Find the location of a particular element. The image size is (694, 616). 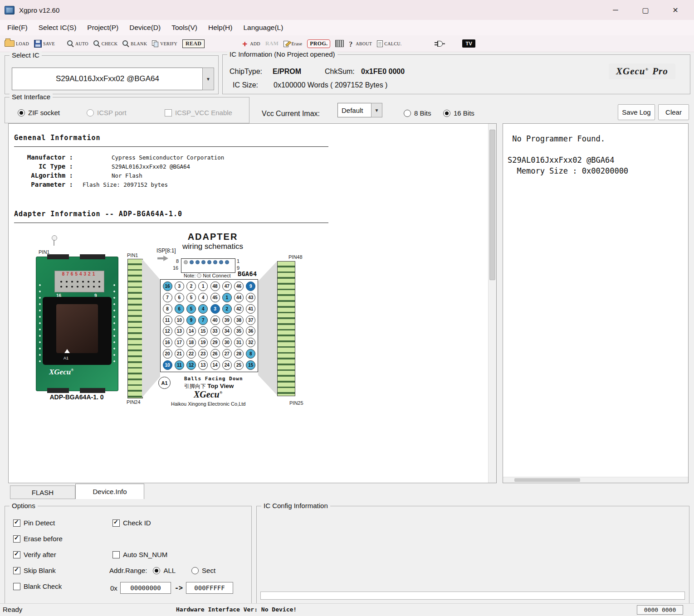

toolbar-blank-button: BLANK is located at coordinates (135, 44).